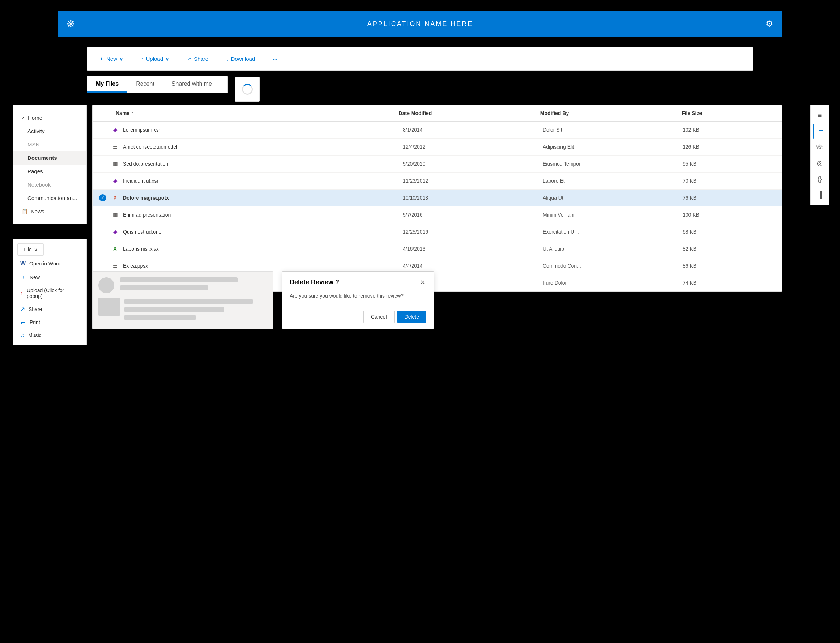 Image resolution: width=840 pixels, height=643 pixels. What do you see at coordinates (50, 131) in the screenshot?
I see `sidebar-item-activity: Activity` at bounding box center [50, 131].